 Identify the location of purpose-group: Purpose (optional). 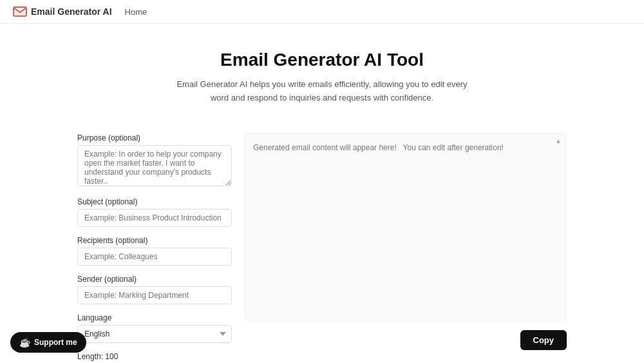
(155, 161).